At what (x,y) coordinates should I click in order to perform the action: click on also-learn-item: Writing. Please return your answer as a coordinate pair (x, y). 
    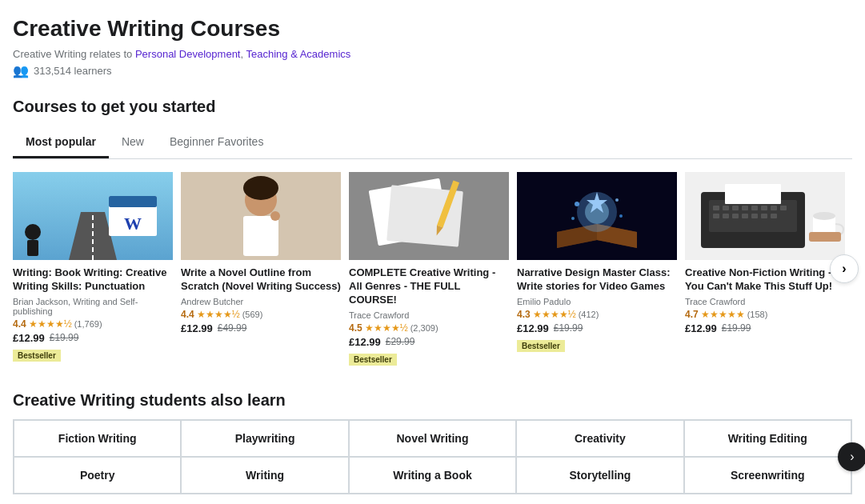
    Looking at the image, I should click on (264, 475).